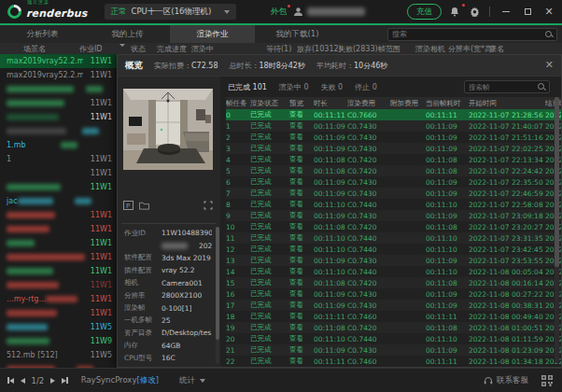 This screenshot has height=392, width=562. Describe the element at coordinates (331, 88) in the screenshot. I see `frame-filter: 失败 0` at that location.